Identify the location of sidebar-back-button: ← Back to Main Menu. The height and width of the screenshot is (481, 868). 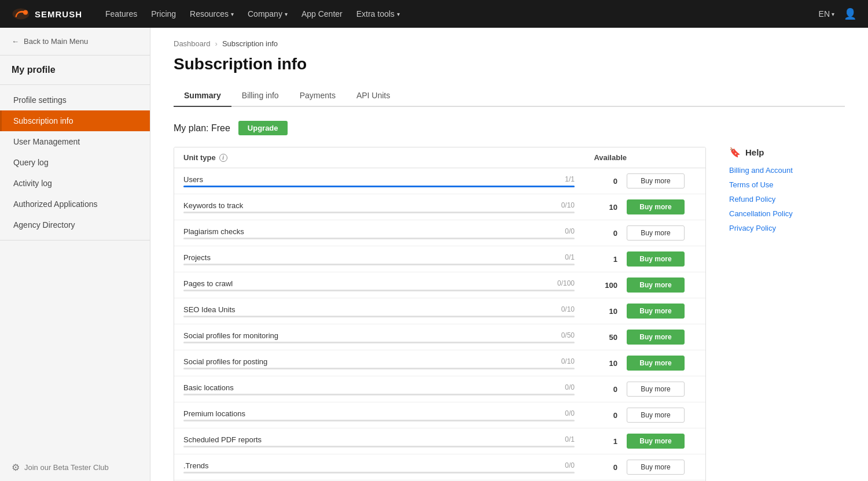
(75, 42).